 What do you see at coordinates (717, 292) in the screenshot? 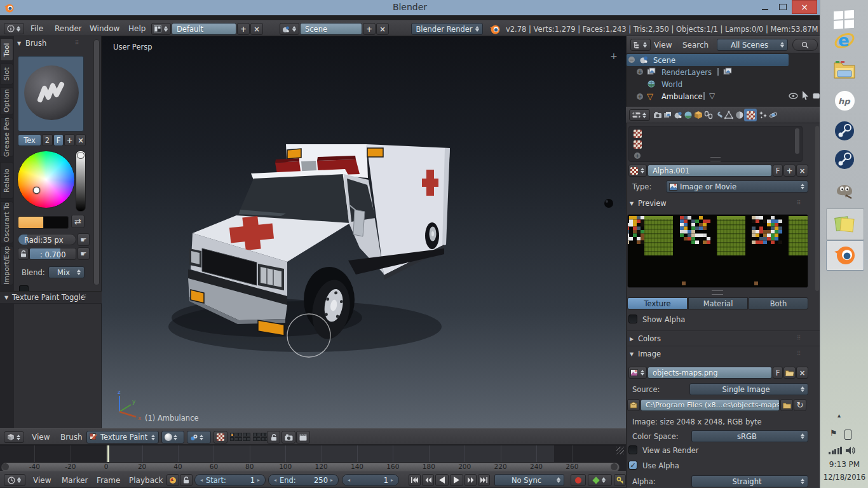
I see `preview-resize-grip` at bounding box center [717, 292].